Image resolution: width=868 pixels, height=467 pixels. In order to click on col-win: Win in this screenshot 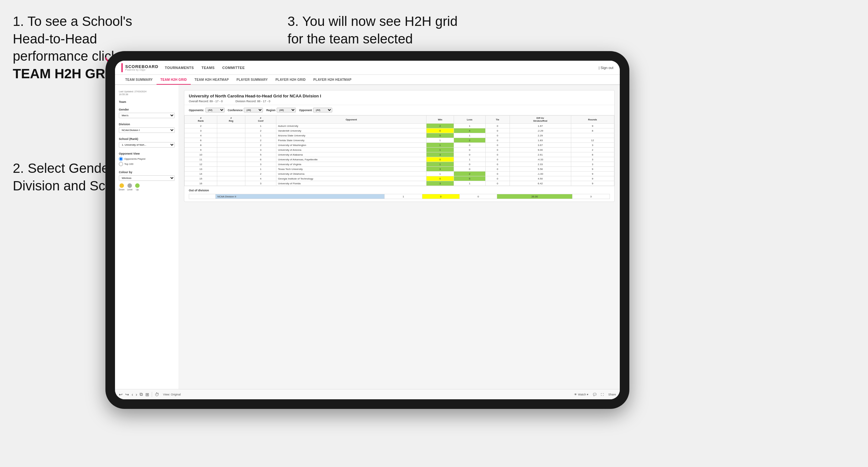, I will do `click(440, 120)`.